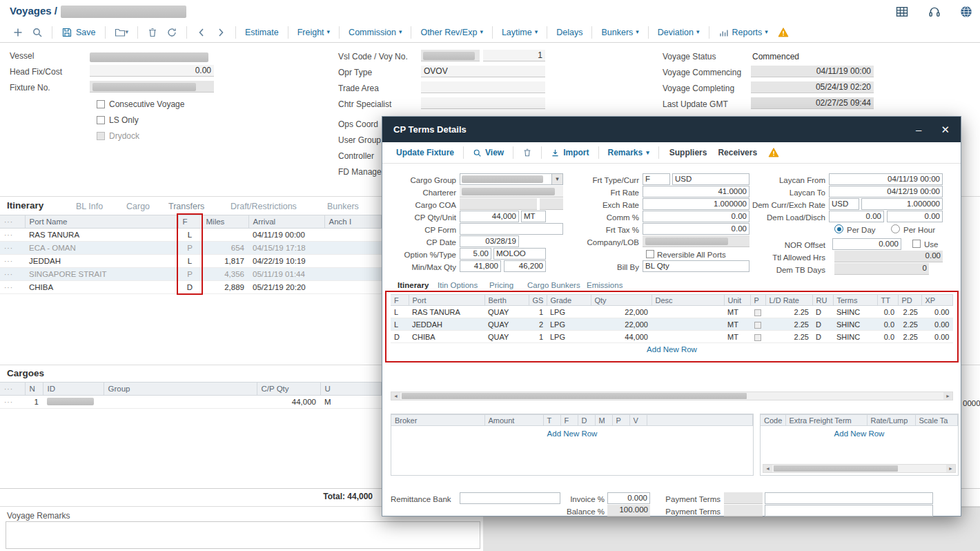  Describe the element at coordinates (483, 72) in the screenshot. I see `opr-type-field: OVOV` at that location.